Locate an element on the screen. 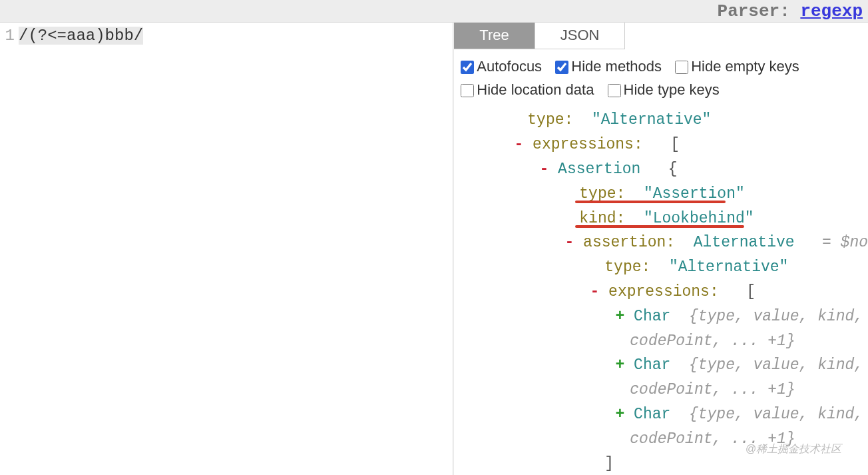  checkbox-hide-type-keys is located at coordinates (614, 91).